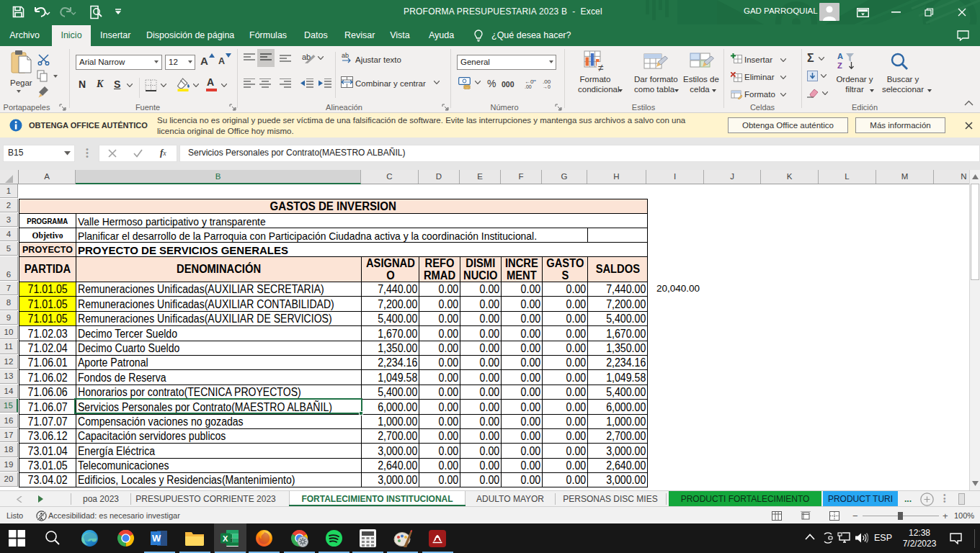  I want to click on svg-text: Z, so click(840, 66).